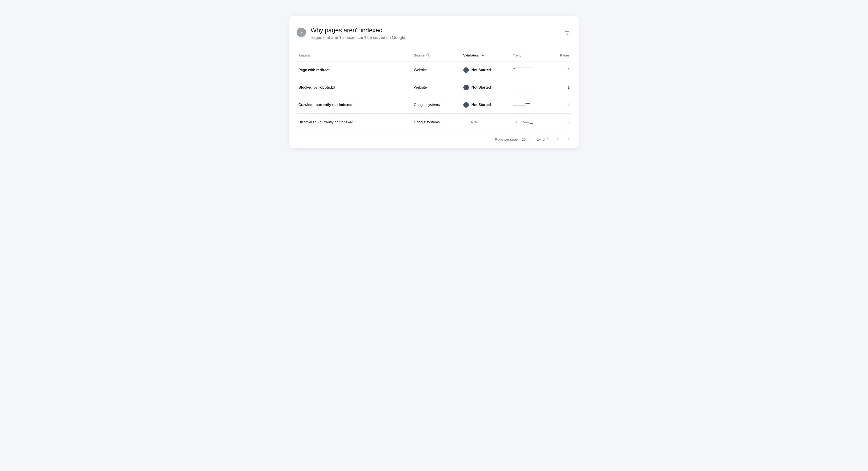 The image size is (868, 471). I want to click on table-row: Page with redirectWebsite!Not Started3, so click(434, 70).